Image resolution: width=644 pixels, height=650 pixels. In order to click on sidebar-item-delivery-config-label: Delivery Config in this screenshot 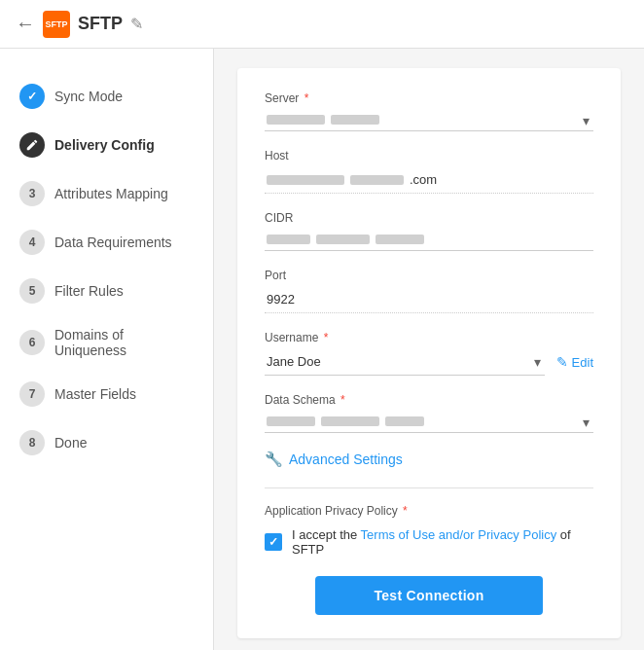, I will do `click(105, 145)`.